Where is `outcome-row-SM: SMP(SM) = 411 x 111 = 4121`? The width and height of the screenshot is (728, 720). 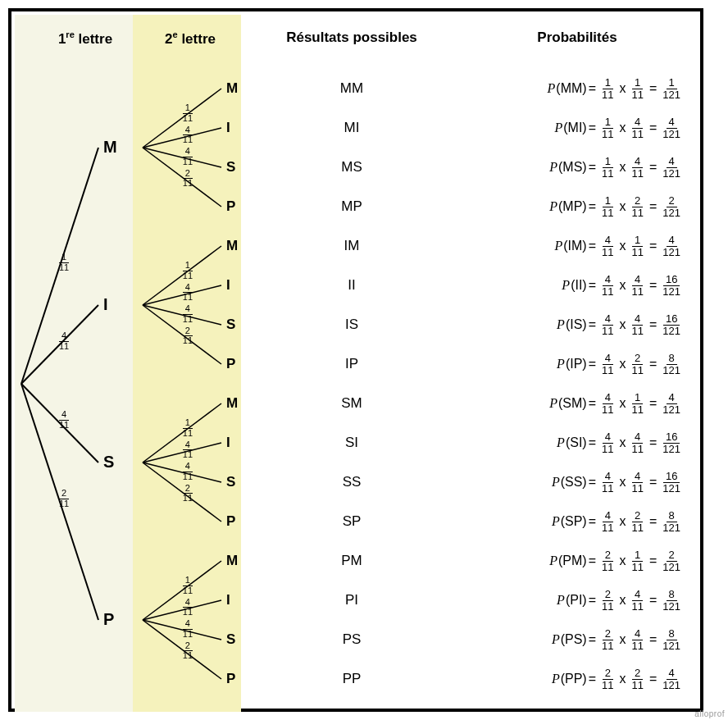 outcome-row-SM: SMP(SM) = 411 x 111 = 4121 is located at coordinates (356, 403).